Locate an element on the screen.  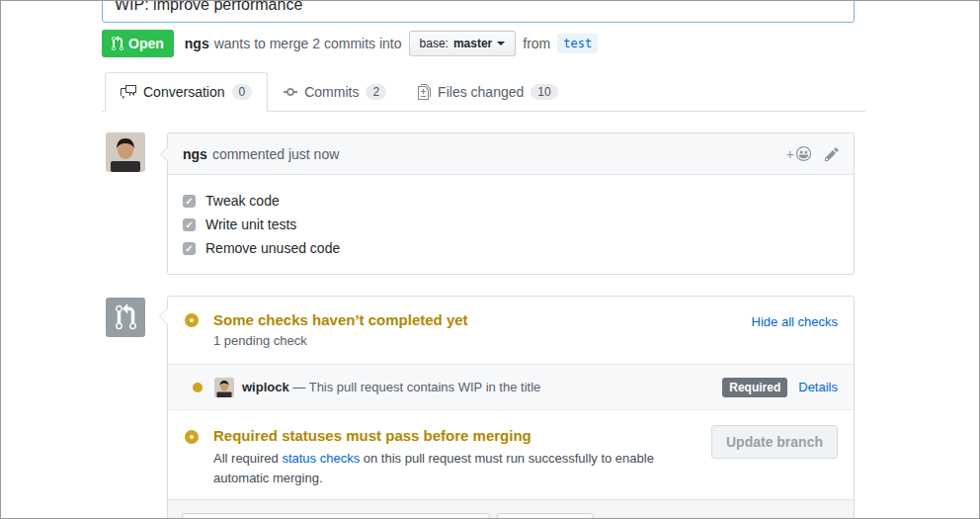
check-row: wiplock — This pull request contains WIP… is located at coordinates (511, 388).